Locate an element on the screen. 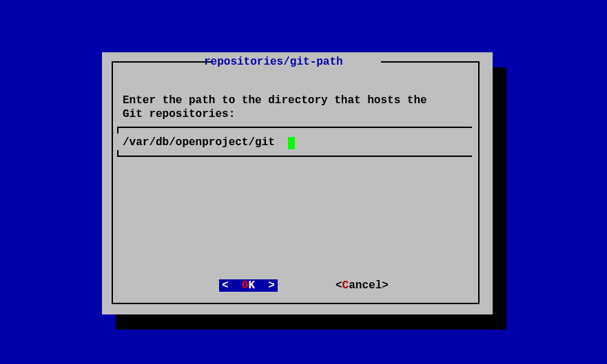 The height and width of the screenshot is (364, 607). border-right is located at coordinates (479, 183).